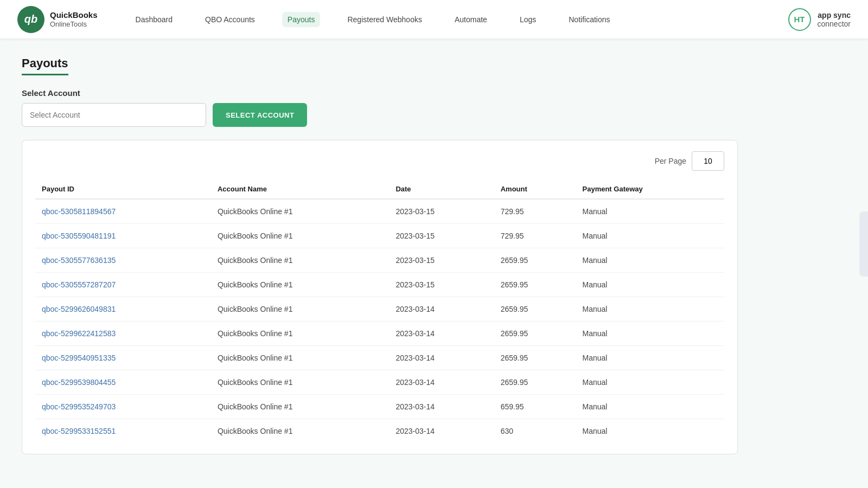  Describe the element at coordinates (650, 189) in the screenshot. I see `col-payment-gateway: Payment Gateway` at that location.